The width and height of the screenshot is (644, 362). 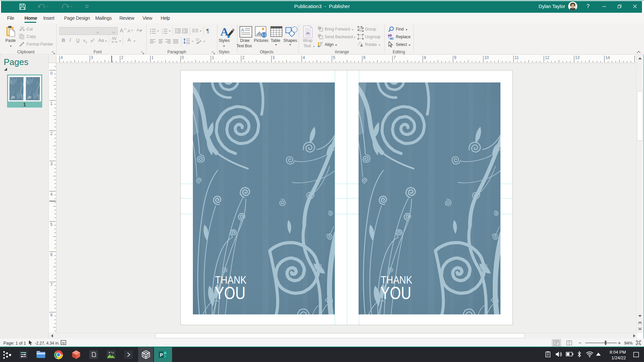 I want to click on svg-text: xy, so click(x=63, y=343).